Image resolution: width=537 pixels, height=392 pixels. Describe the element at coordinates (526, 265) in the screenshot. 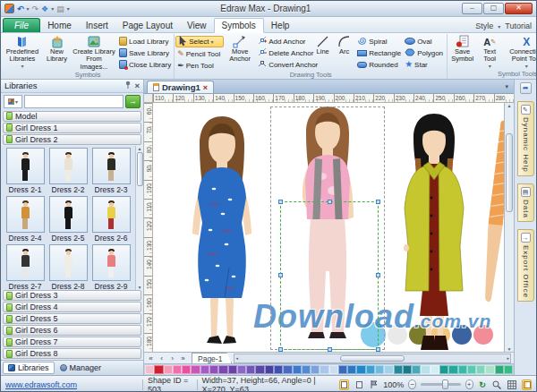

I see `tab-export-office: → Export Office` at that location.